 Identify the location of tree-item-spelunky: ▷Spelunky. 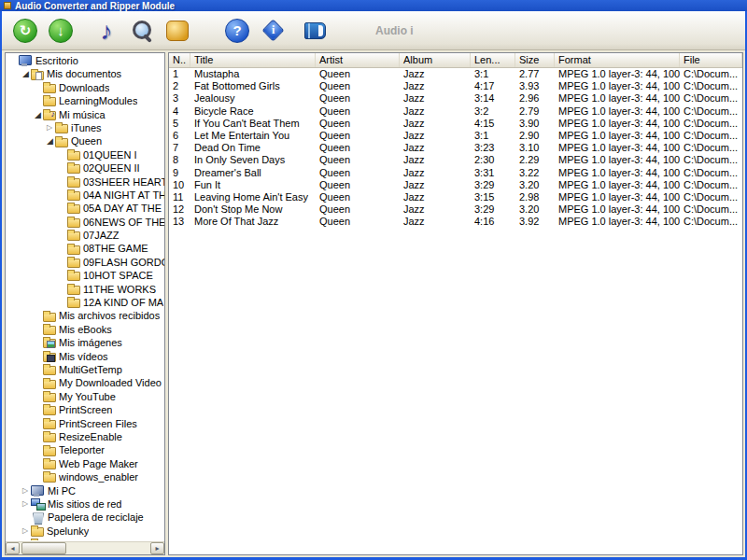
(85, 531).